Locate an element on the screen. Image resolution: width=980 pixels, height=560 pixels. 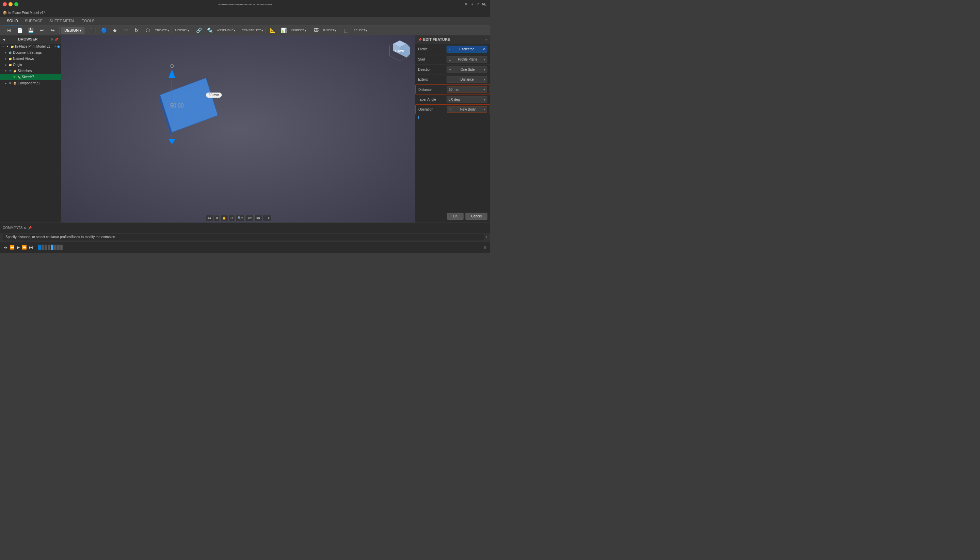
design-dropdown-button: DESIGN ▾ is located at coordinates (73, 30).